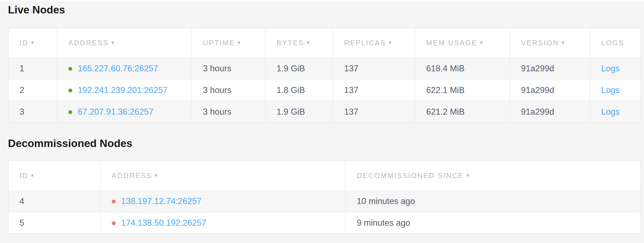 Image resolution: width=644 pixels, height=243 pixels. I want to click on table-header-row: ID▾ ADDRESS▾ DECOMMISSIONED SINCE▾, so click(325, 176).